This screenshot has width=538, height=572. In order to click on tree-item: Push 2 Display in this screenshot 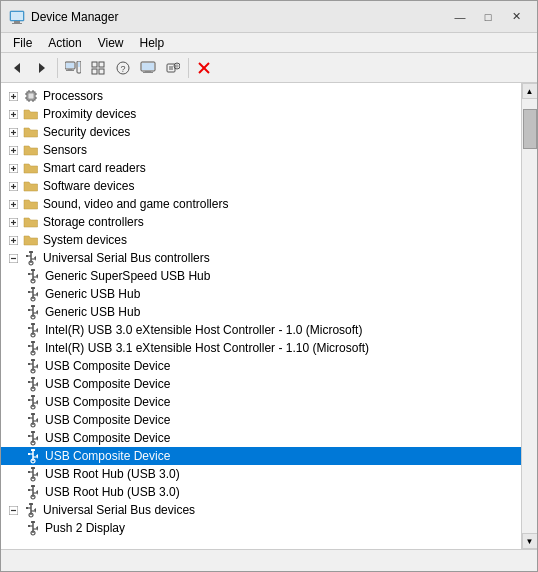, I will do `click(261, 528)`.